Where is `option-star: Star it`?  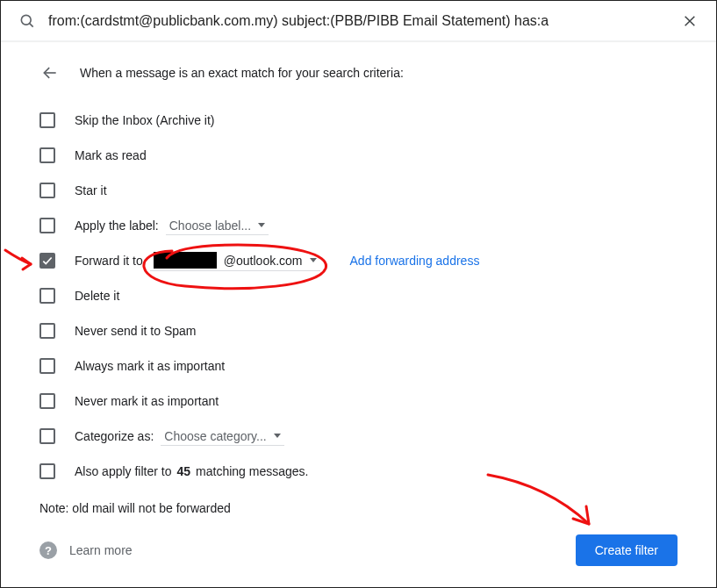 option-star: Star it is located at coordinates (358, 190).